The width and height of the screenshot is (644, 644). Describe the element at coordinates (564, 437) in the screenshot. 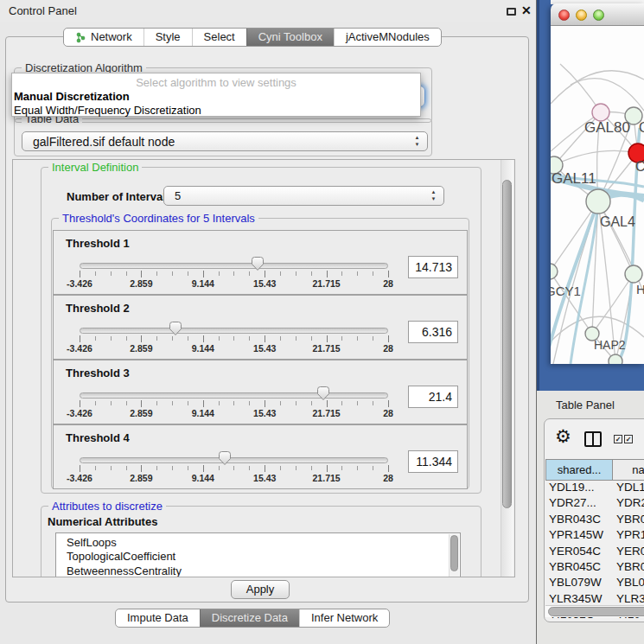

I see `gear-icon: ⚙` at that location.